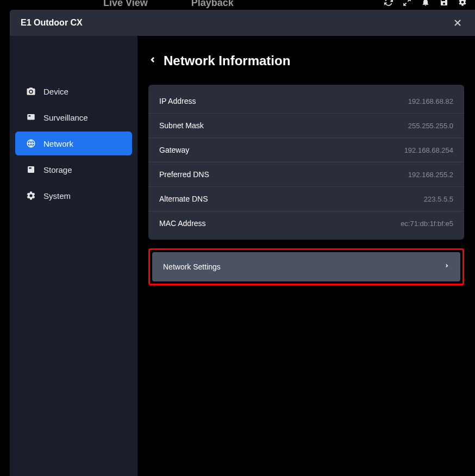 The width and height of the screenshot is (475, 476). Describe the element at coordinates (31, 91) in the screenshot. I see `camera-icon` at that location.